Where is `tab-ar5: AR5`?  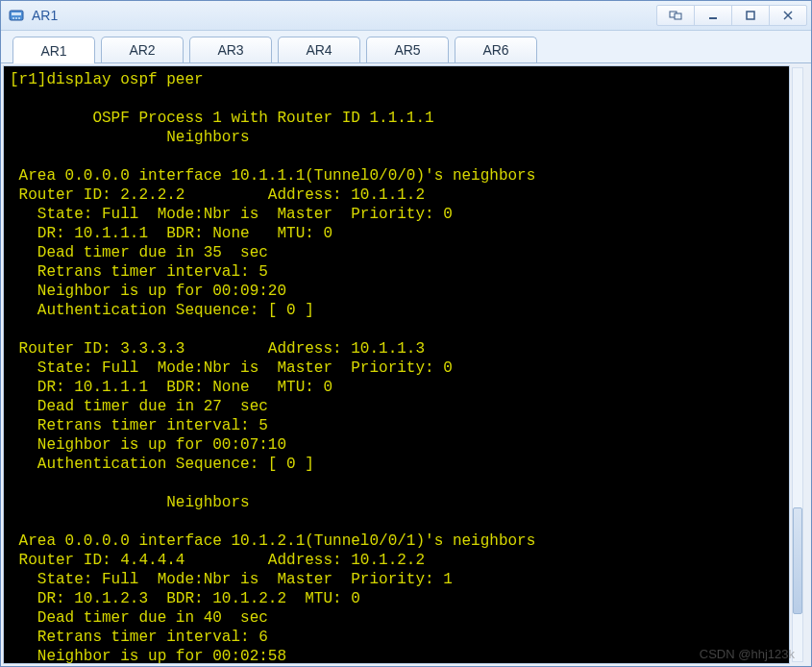 tab-ar5: AR5 is located at coordinates (407, 50).